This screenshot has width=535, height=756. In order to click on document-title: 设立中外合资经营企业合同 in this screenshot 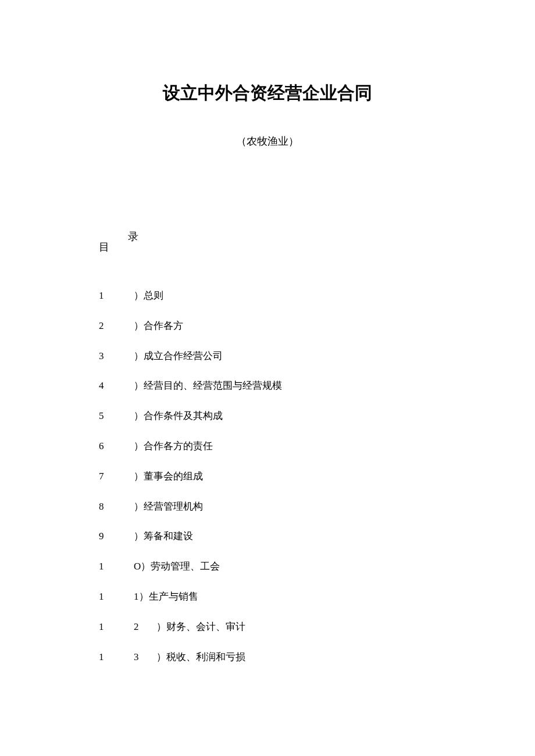, I will do `click(268, 93)`.